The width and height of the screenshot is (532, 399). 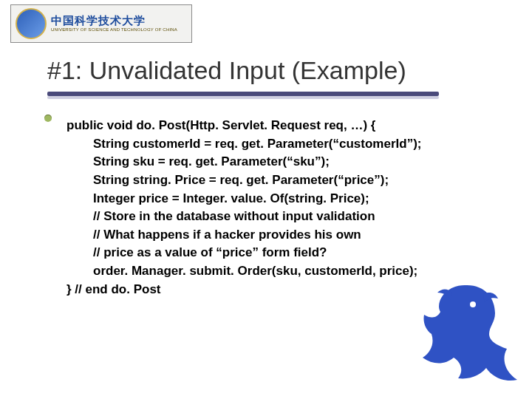 I want to click on code-line: Integer price = Integer. value. Of(strin…, so click(x=287, y=200).